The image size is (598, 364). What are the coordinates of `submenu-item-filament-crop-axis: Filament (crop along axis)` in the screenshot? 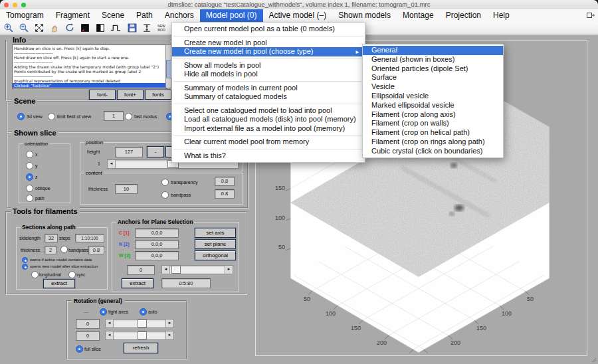 It's located at (433, 115).